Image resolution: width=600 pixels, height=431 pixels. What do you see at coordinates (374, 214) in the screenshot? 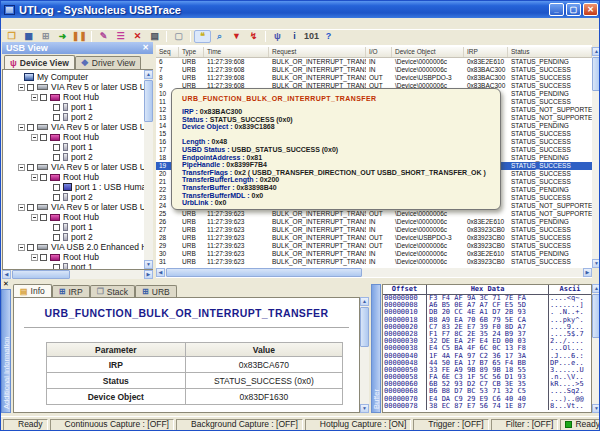
I see `table-row: 25 URB 11:27:39:623 BULK_OR_INTERRUPT_TR…` at bounding box center [374, 214].